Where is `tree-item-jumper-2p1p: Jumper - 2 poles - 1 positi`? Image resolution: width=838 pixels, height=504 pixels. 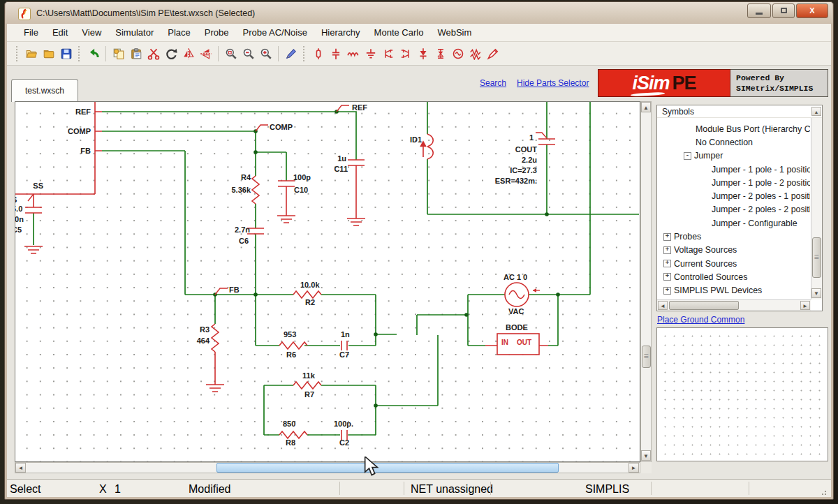 tree-item-jumper-2p1p: Jumper - 2 poles - 1 positi is located at coordinates (734, 195).